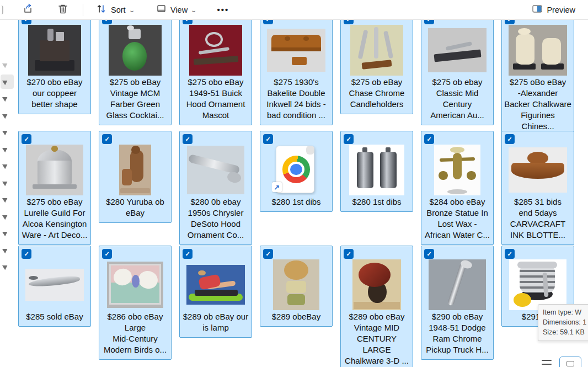  Describe the element at coordinates (101, 10) in the screenshot. I see `sort-arrows-icon` at that location.